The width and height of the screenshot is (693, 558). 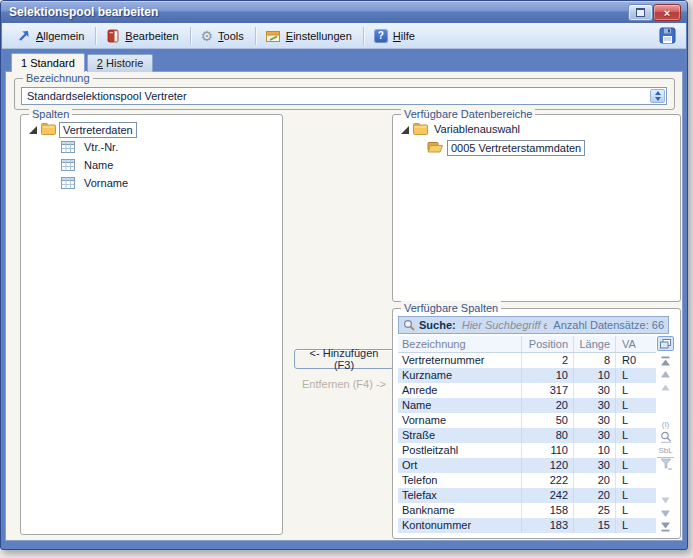 What do you see at coordinates (666, 464) in the screenshot?
I see `filter-icon` at bounding box center [666, 464].